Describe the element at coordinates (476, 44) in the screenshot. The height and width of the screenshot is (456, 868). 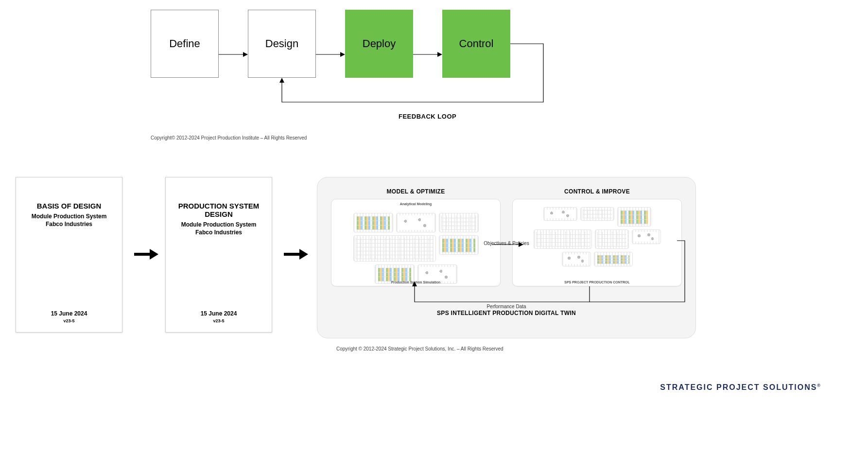
I see `flow-step-control: Control` at that location.